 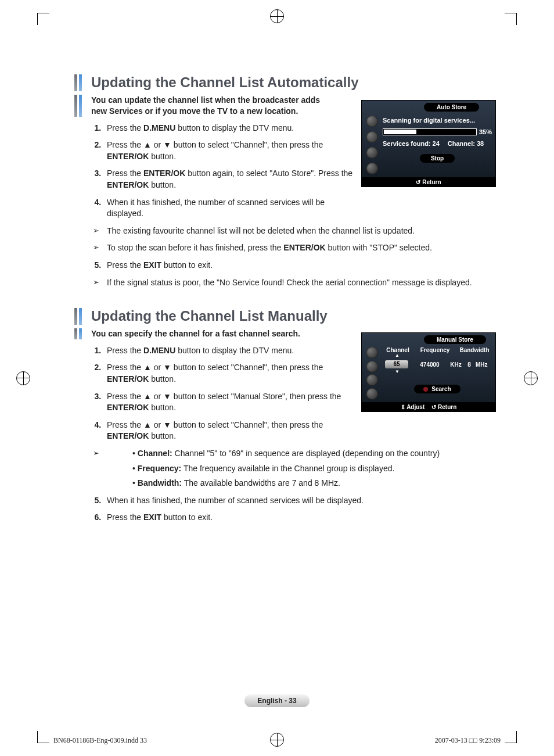 What do you see at coordinates (455, 339) in the screenshot?
I see `osd-title: Manual Store` at bounding box center [455, 339].